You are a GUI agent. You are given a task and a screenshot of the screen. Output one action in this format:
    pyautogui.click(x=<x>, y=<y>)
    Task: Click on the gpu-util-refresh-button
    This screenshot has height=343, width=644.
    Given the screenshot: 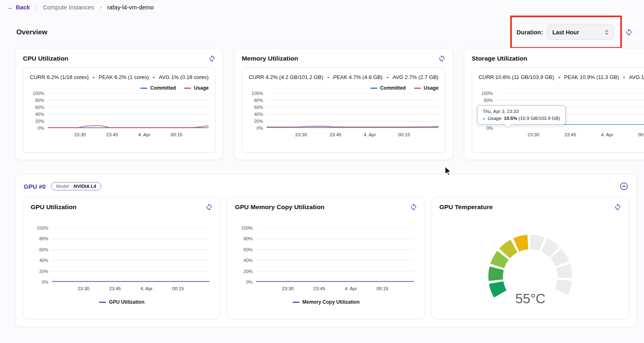 What is the action you would take?
    pyautogui.click(x=209, y=207)
    